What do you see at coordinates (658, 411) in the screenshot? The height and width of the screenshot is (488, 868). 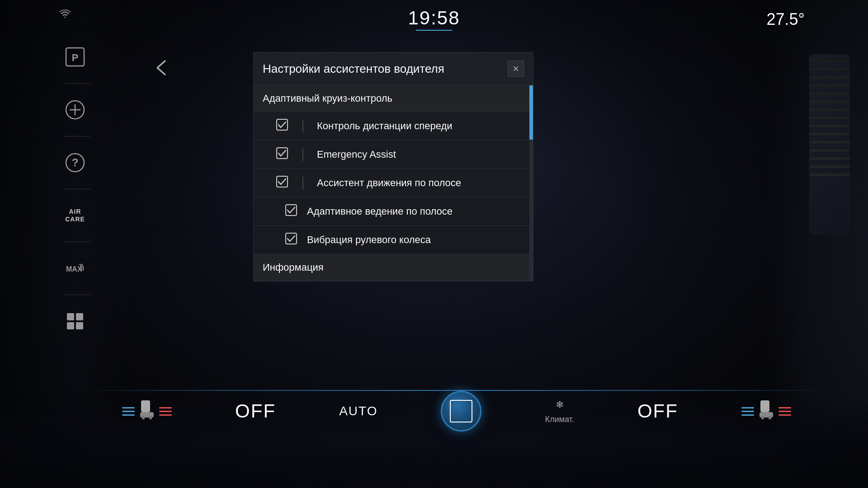 I see `right-off-label: OFF` at bounding box center [658, 411].